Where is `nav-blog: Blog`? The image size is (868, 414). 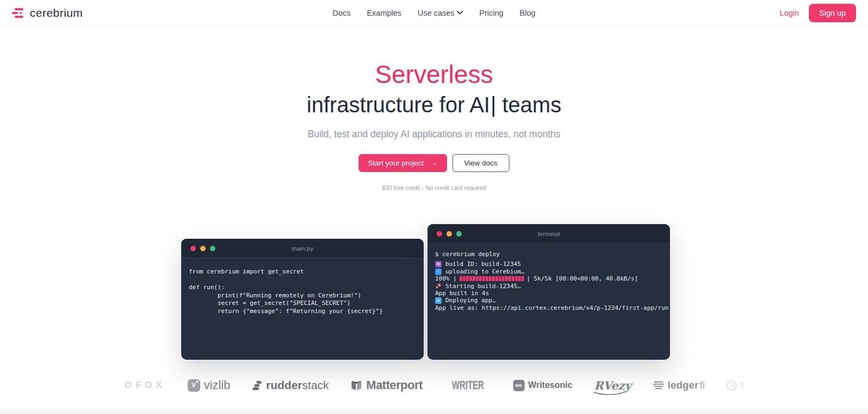 nav-blog: Blog is located at coordinates (527, 13).